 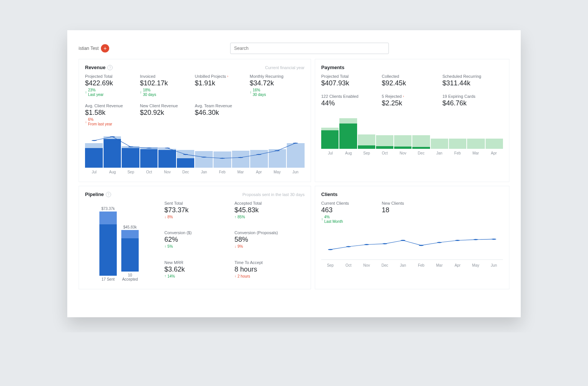 What do you see at coordinates (274, 195) in the screenshot?
I see `pipeline-note: Proposals sent in the last 30 days` at bounding box center [274, 195].